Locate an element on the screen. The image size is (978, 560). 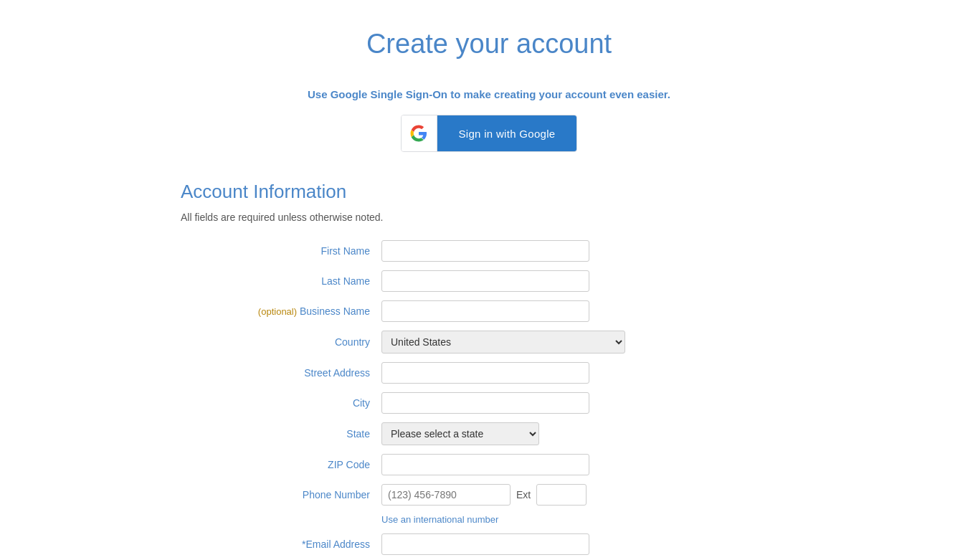
zip-input is located at coordinates (485, 465).